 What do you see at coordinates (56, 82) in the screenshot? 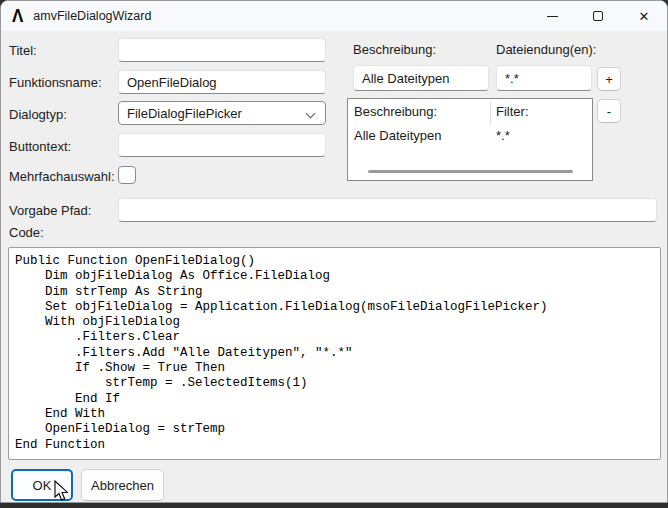
I see `funktionsname-label: Funktionsname:` at bounding box center [56, 82].